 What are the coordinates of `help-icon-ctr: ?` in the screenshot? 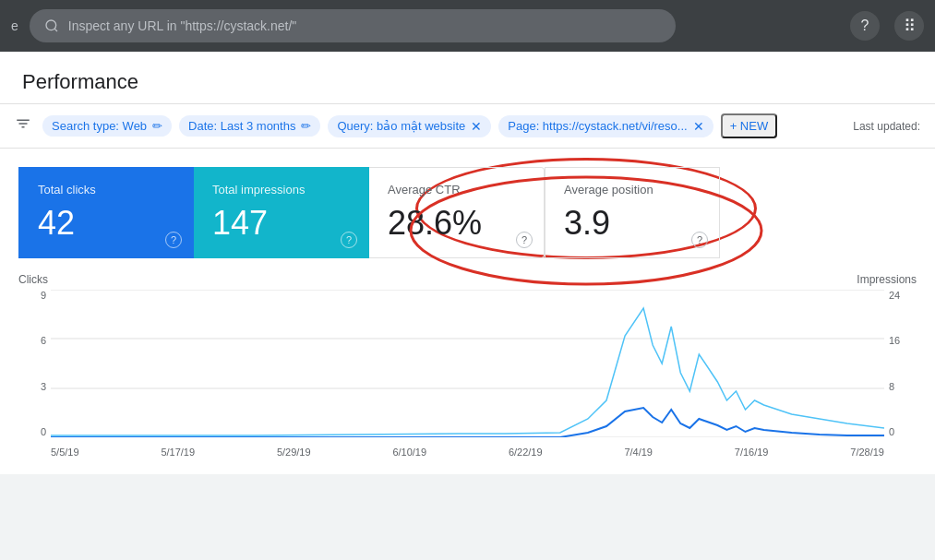 It's located at (524, 240).